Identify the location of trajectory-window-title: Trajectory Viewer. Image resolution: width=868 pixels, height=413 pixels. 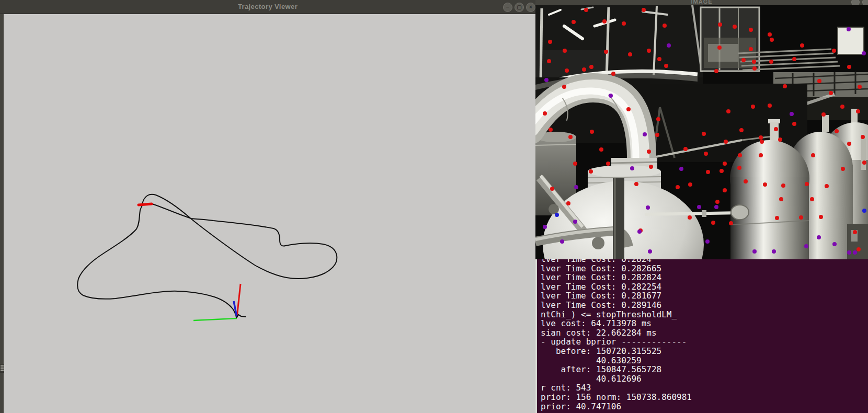
(268, 7).